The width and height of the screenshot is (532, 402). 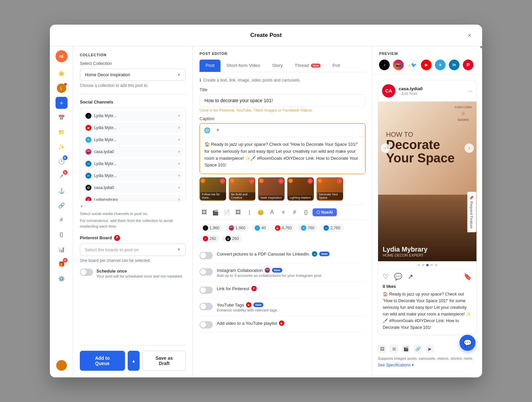 I want to click on preview-carousel-icon: ⊞, so click(x=394, y=349).